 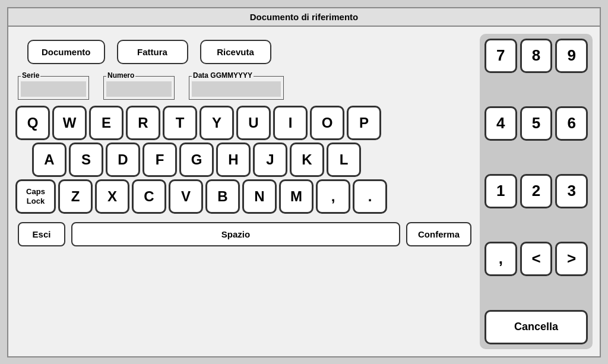 What do you see at coordinates (86, 160) in the screenshot?
I see `key-S: S` at bounding box center [86, 160].